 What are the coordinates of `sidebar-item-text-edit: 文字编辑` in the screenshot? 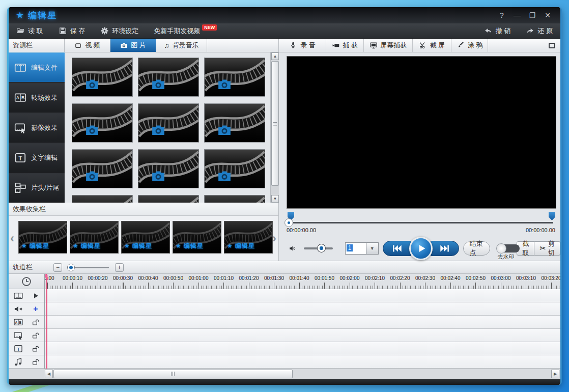 It's located at (37, 158).